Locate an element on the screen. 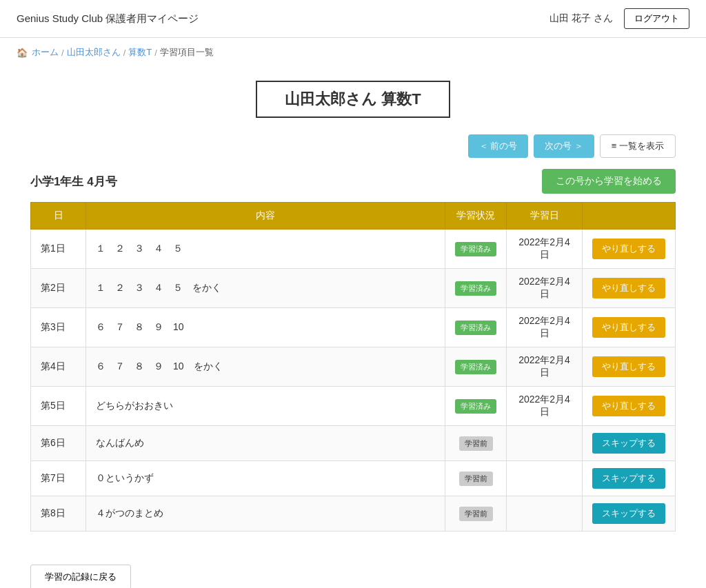 This screenshot has height=588, width=706. table-row: 第3日６ ７ ８ ９ 10学習済み2022年2月4日やり直しする is located at coordinates (353, 328).